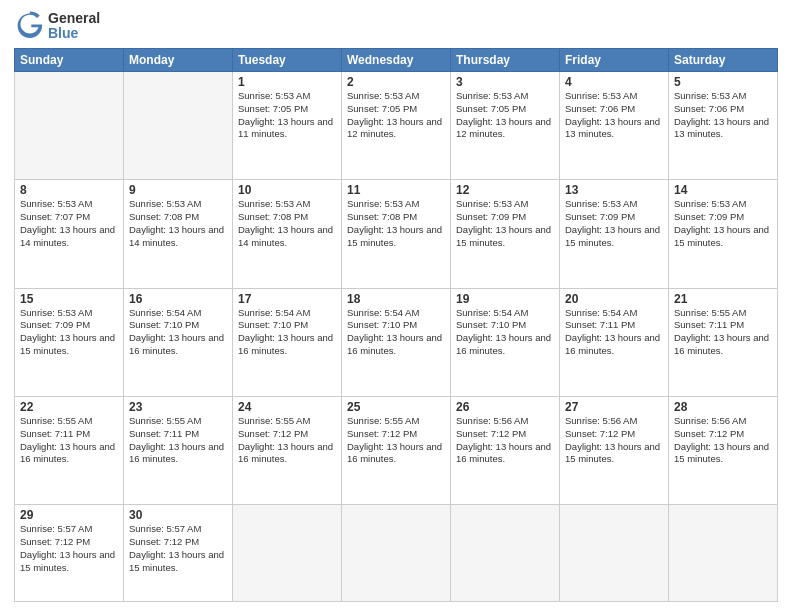 This screenshot has width=792, height=612. I want to click on calendar-cell: 28 Sunrise: 5:56 AMSunset: 7:12 PMDaylig…, so click(724, 450).